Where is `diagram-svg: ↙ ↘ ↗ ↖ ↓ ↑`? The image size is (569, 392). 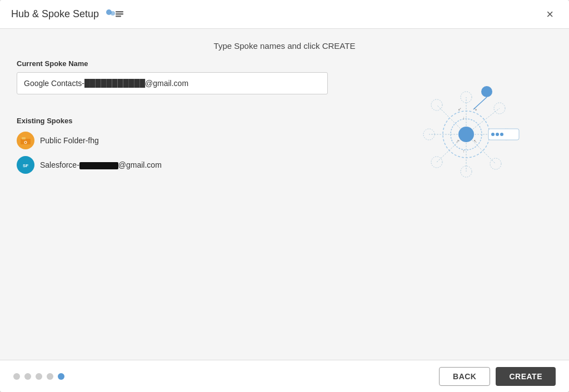 diagram-svg: ↙ ↘ ↗ ↖ ↓ ↑ is located at coordinates (469, 132).